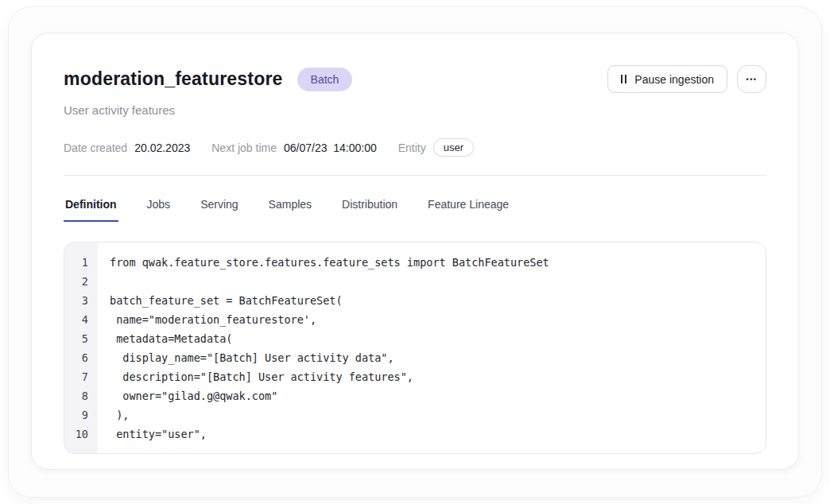  Describe the element at coordinates (81, 300) in the screenshot. I see `line-number: 3` at that location.